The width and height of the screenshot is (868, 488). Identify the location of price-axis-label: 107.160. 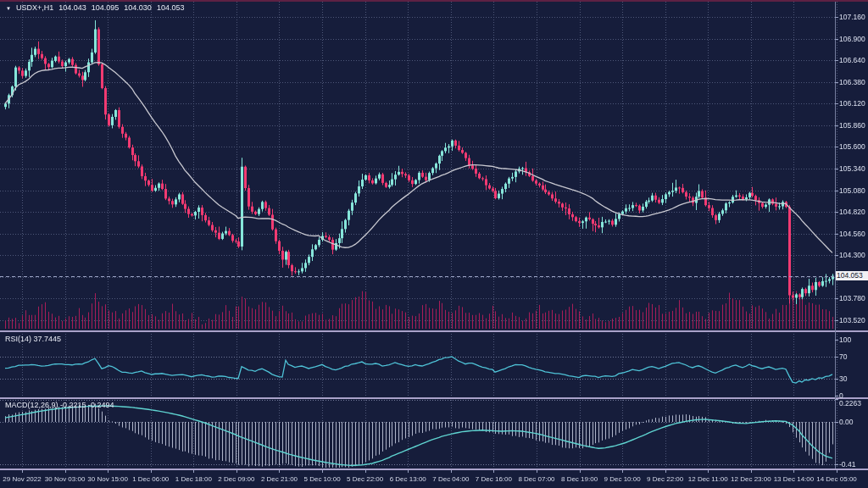
(853, 17).